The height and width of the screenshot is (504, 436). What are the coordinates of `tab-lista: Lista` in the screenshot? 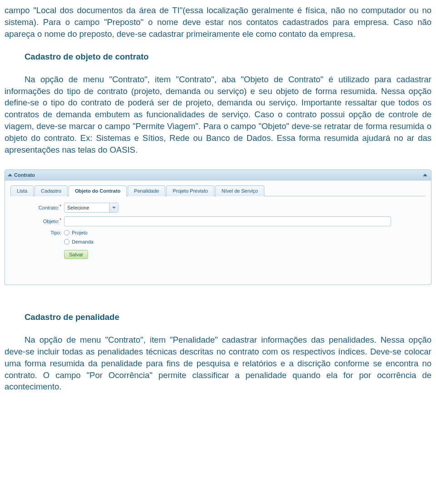 It's located at (22, 191).